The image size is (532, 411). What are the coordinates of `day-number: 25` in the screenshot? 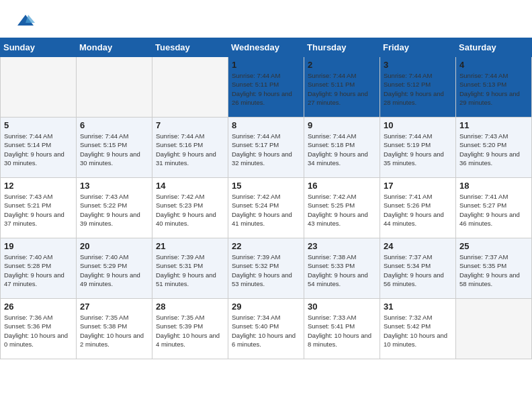 It's located at (494, 246).